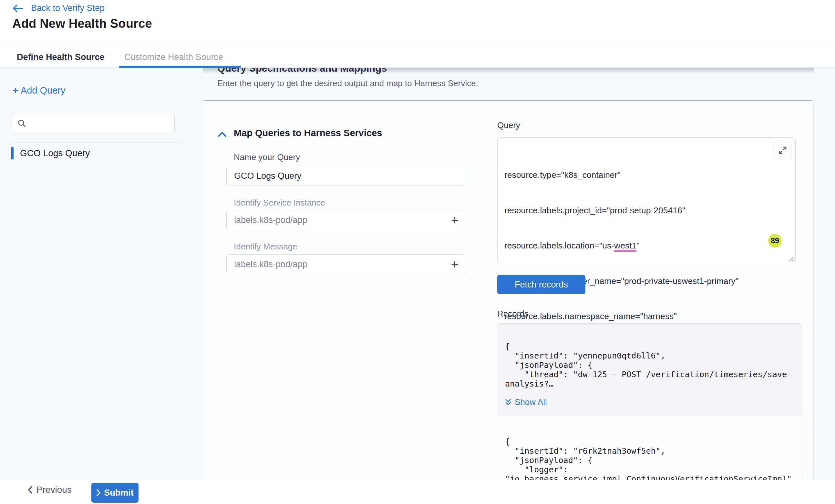 This screenshot has width=835, height=504. Describe the element at coordinates (115, 492) in the screenshot. I see `submit-button: Submit` at that location.